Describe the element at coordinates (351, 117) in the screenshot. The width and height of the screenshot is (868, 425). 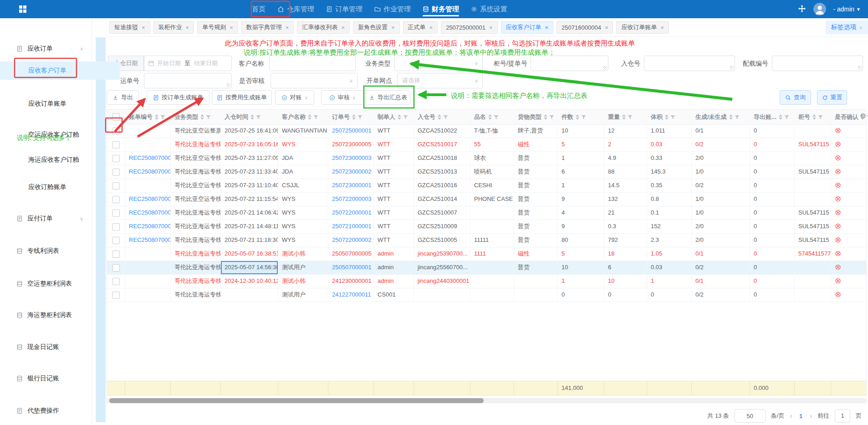
I see `col-header-order: 订单号` at that location.